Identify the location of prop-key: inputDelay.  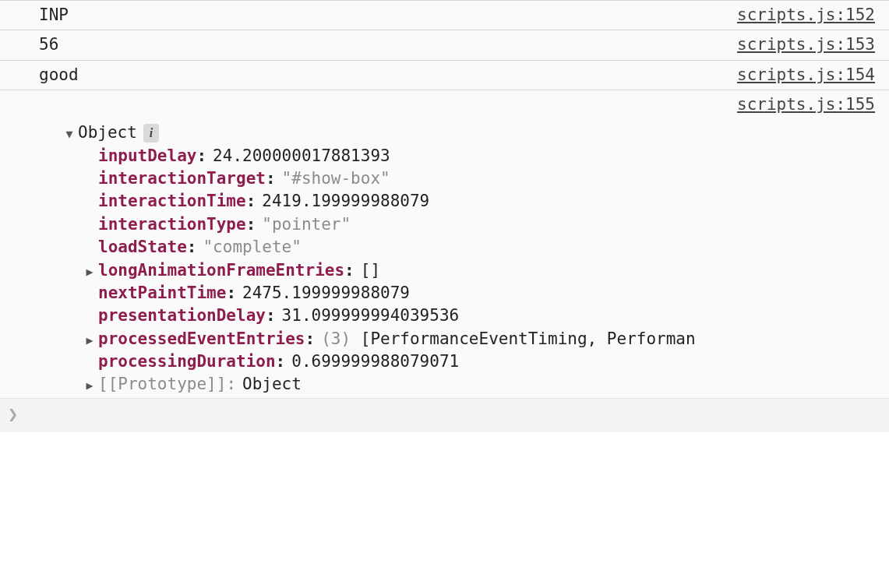
(147, 156).